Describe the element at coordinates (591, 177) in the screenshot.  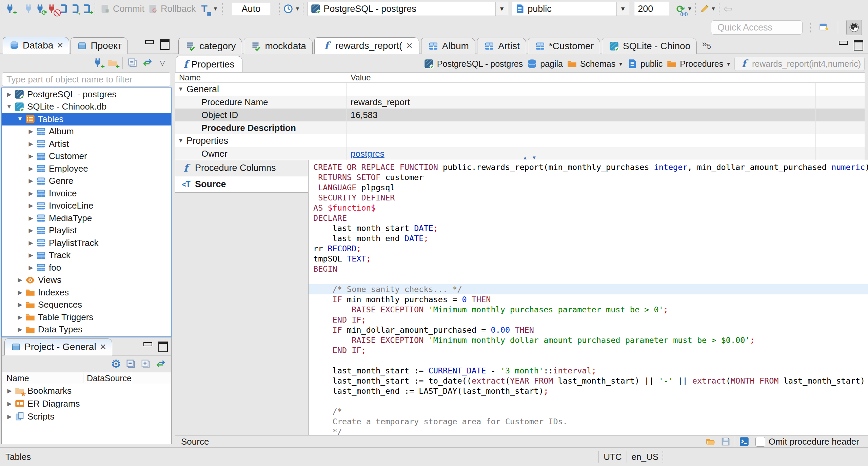
I see `code-line-2: RETURNS SETOF customer` at that location.